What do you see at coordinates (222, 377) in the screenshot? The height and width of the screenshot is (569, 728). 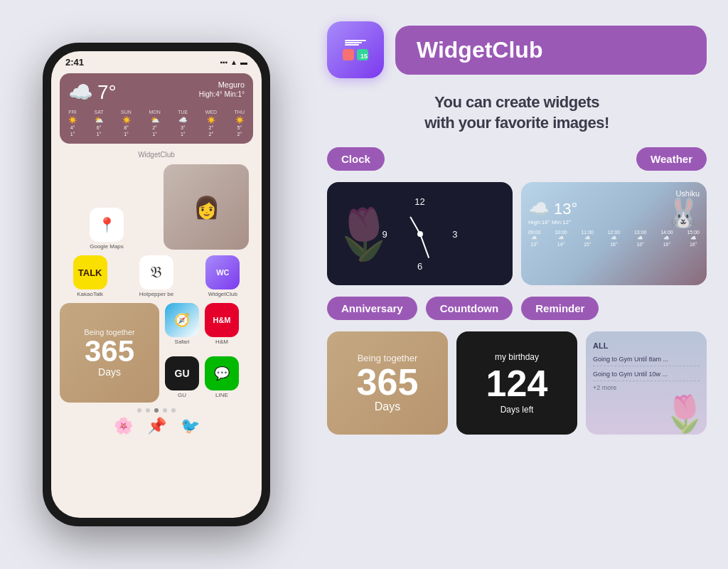 I see `app-item-line: 💬 LINE` at bounding box center [222, 377].